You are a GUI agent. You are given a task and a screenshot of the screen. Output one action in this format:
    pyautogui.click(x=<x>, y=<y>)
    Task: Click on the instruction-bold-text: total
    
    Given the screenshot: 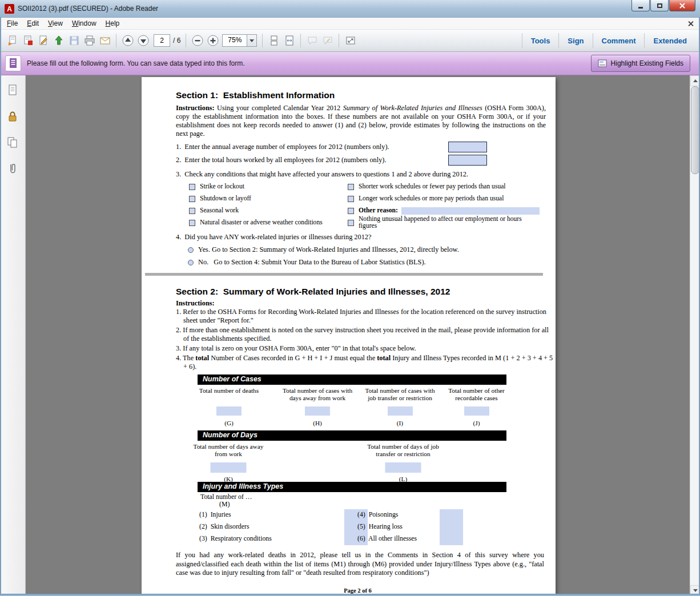 What is the action you would take?
    pyautogui.click(x=202, y=358)
    